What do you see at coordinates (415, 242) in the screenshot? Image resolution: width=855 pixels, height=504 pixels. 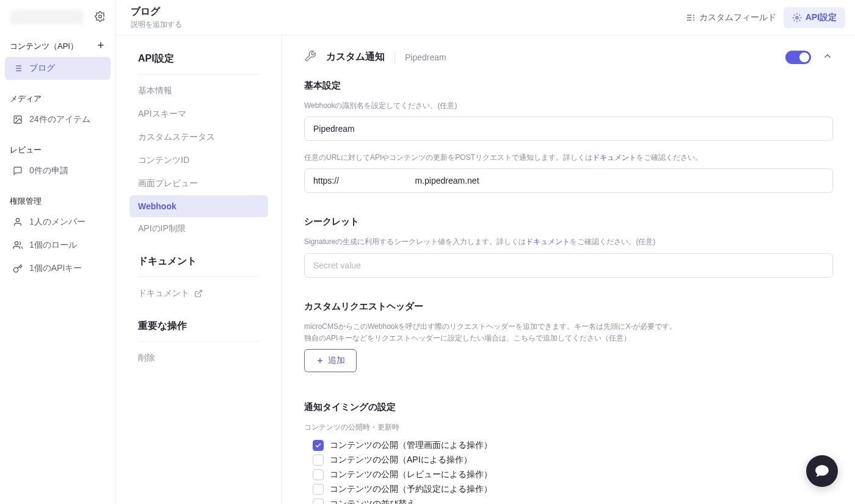 I see `hint-text: Signatureの生成に利用するシークレット値を入力します。詳しくは` at bounding box center [415, 242].